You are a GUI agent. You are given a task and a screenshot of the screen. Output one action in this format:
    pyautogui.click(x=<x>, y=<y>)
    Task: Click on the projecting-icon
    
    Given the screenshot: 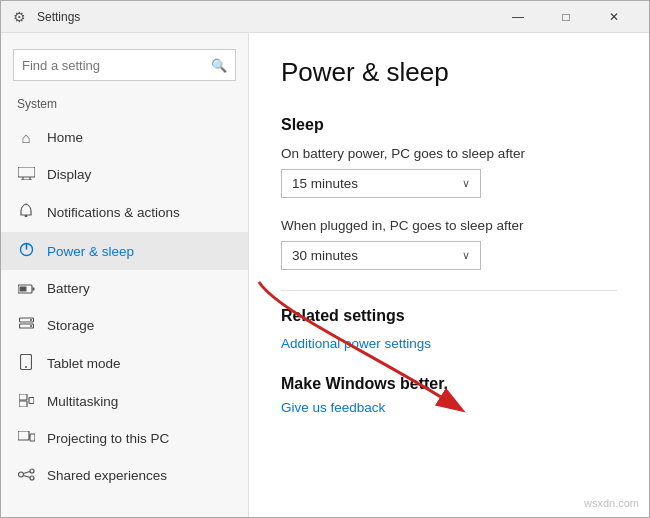 What is the action you would take?
    pyautogui.click(x=26, y=438)
    